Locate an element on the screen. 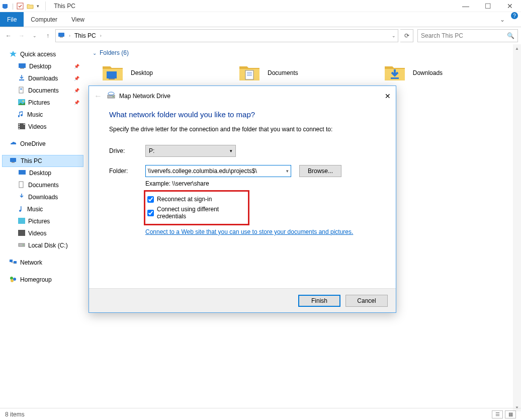 The width and height of the screenshot is (521, 420). reconnect-checkbox is located at coordinates (151, 199).